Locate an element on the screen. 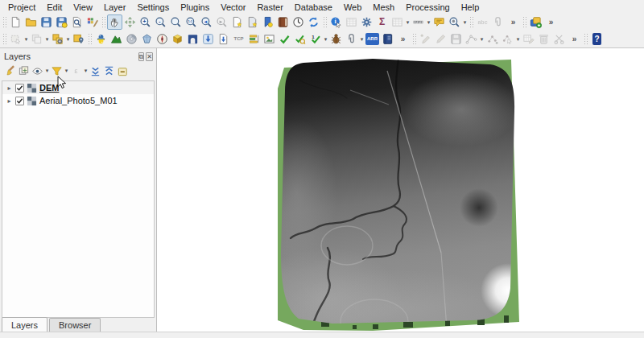  help-button: ? is located at coordinates (597, 39).